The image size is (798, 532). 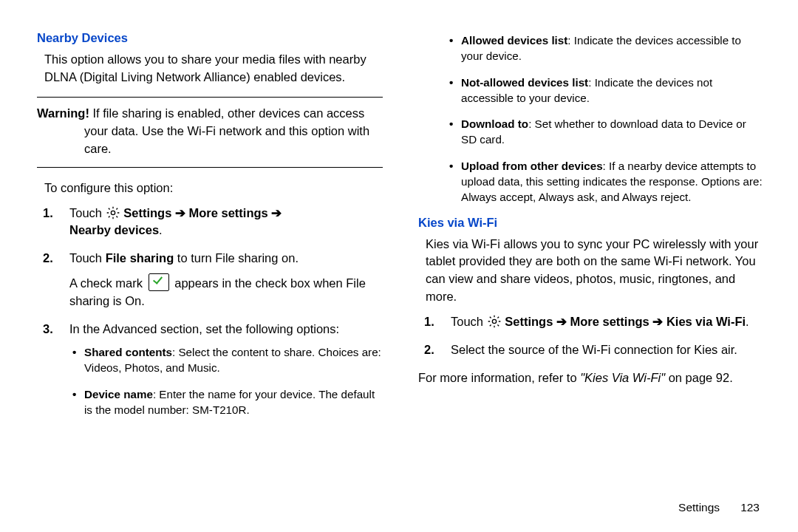 I want to click on kies-intro-text: Kies via Wi-Fi allows you to sync your P…, so click(x=591, y=271).